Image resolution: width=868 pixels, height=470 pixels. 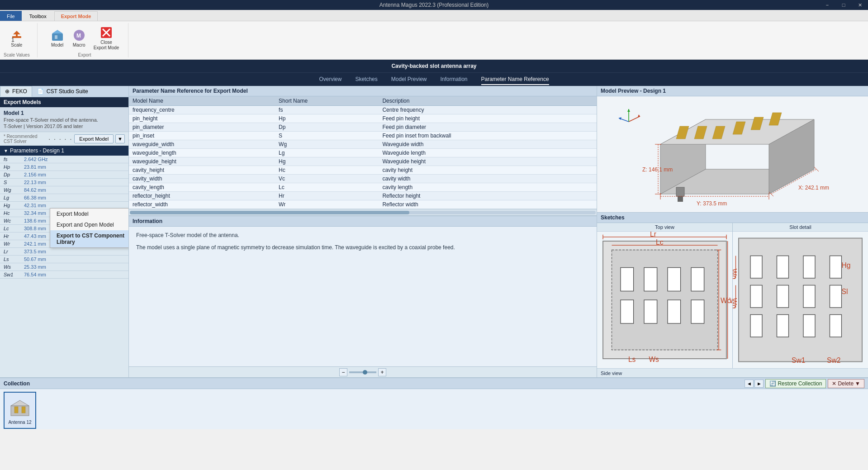 What do you see at coordinates (64, 275) in the screenshot?
I see `param-row-Sw1: Sw176.54 mm` at bounding box center [64, 275].